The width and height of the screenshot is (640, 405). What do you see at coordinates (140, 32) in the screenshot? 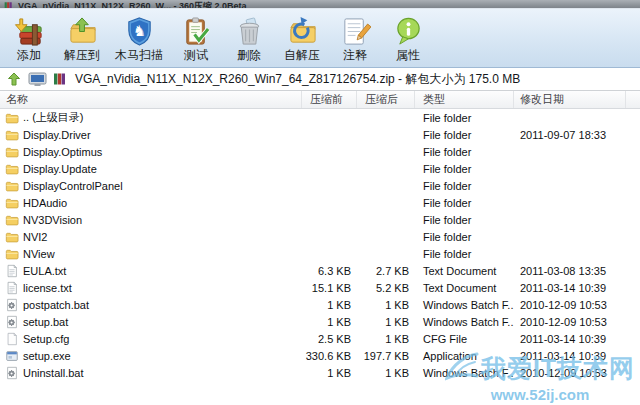
I see `trojan-scan-icon: ♞` at bounding box center [140, 32].